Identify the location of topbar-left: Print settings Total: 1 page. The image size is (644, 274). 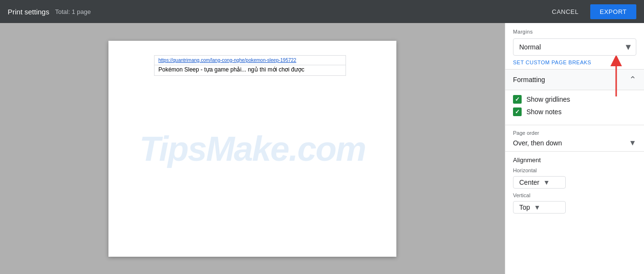
(49, 12).